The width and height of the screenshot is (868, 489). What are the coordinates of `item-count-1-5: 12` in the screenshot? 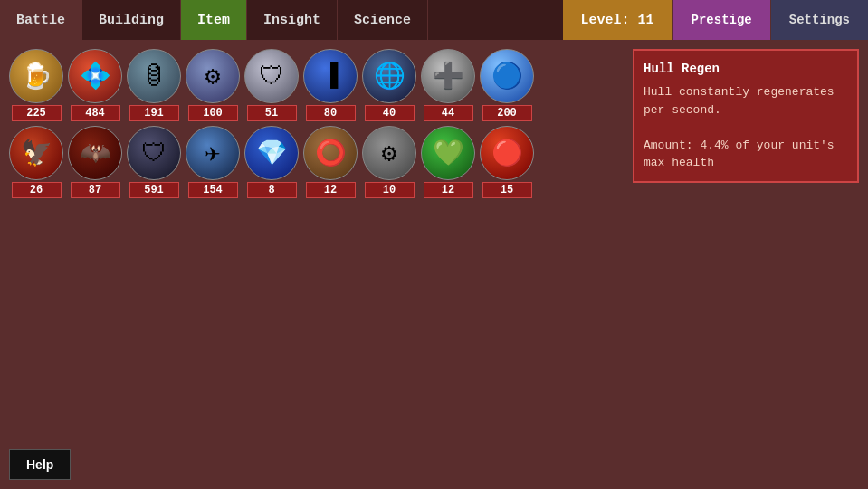 It's located at (331, 190).